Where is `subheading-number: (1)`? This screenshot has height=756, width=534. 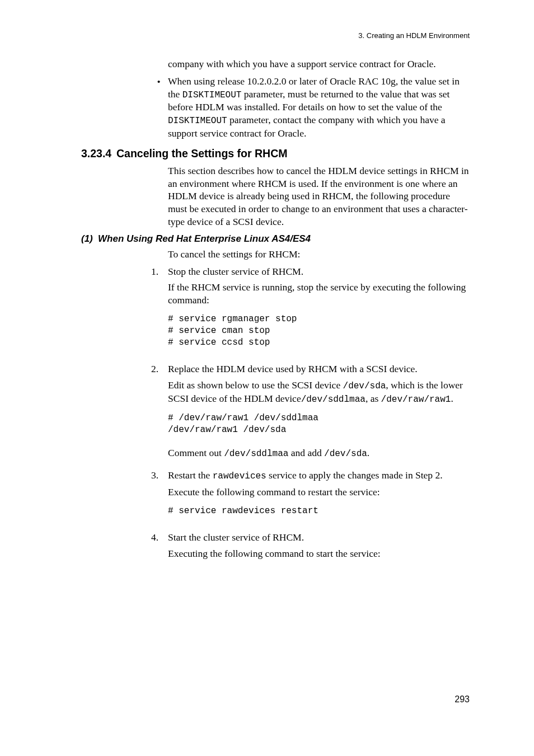 subheading-number: (1) is located at coordinates (90, 238).